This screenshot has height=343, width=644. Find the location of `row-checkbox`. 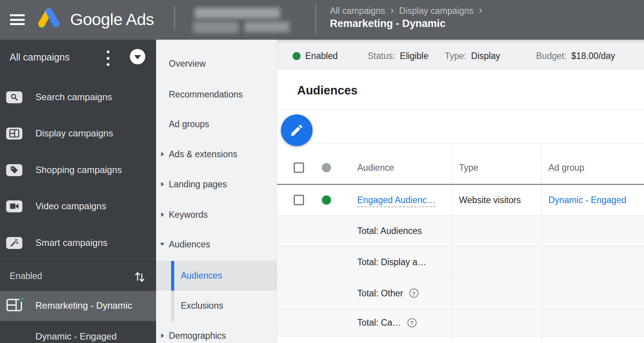

row-checkbox is located at coordinates (299, 200).